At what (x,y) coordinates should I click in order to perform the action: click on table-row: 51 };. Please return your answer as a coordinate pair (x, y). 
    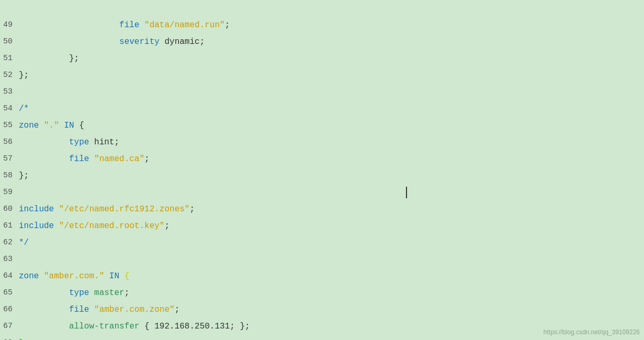
    Looking at the image, I should click on (322, 59).